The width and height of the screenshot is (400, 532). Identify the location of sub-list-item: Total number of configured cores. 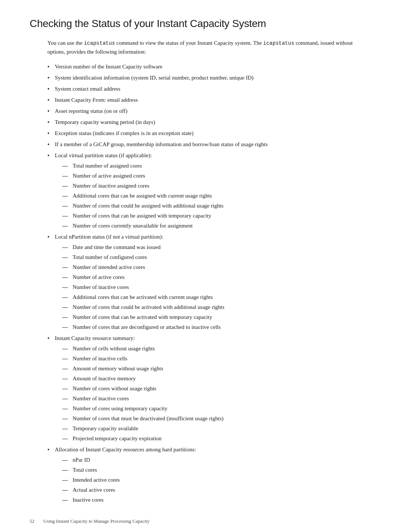
(216, 257).